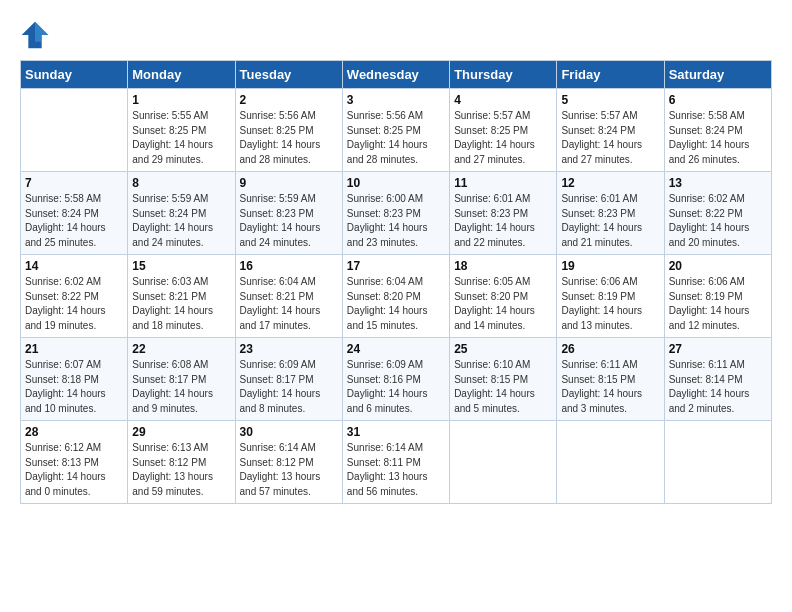 The image size is (792, 612). What do you see at coordinates (504, 380) in the screenshot?
I see `day-cell: 25Sunrise: 6:10 AM Sunset: 8:15 PM Dayli…` at bounding box center [504, 380].